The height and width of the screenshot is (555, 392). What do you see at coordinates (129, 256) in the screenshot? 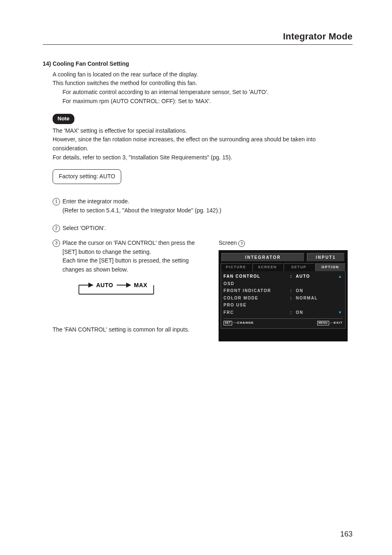
I see `step-3: 3 Place the cursor on 'FAN CONTROL' then…` at bounding box center [129, 256].